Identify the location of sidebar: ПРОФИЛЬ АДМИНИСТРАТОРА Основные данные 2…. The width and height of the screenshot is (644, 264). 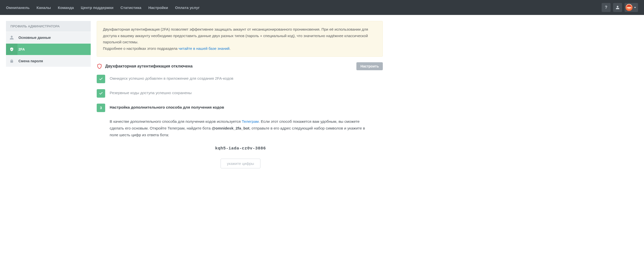
(48, 95).